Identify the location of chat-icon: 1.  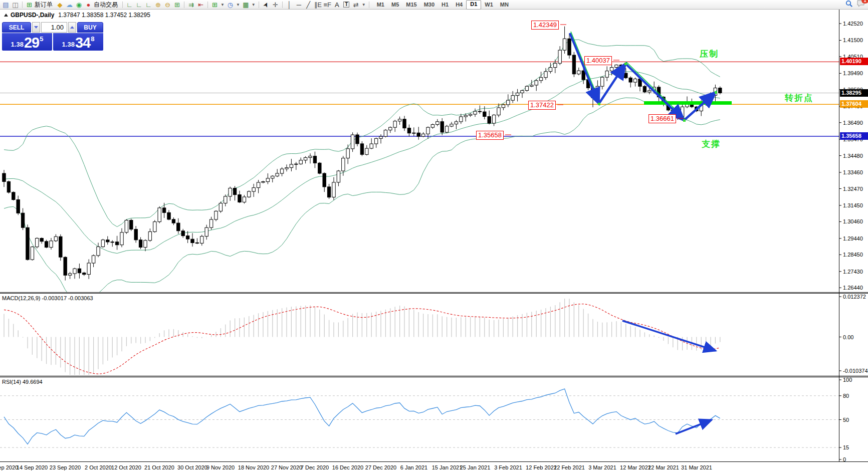
(861, 5).